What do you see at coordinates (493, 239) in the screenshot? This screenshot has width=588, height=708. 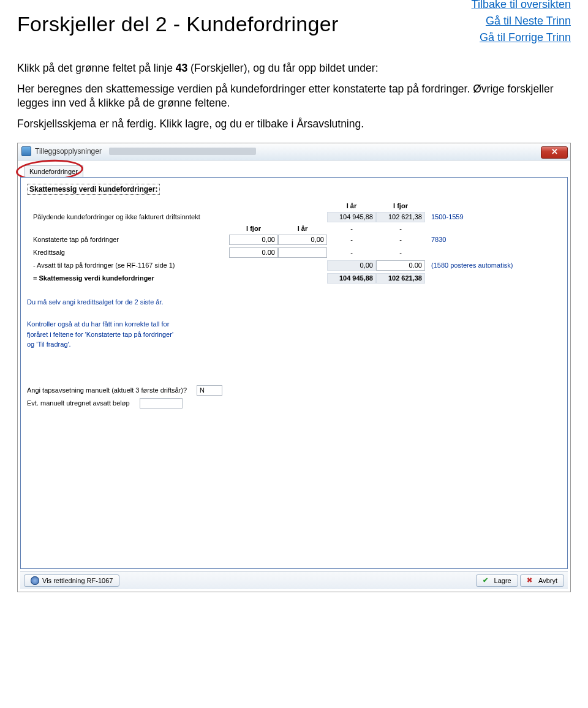 I see `row-konstaterte-note: 7830` at bounding box center [493, 239].